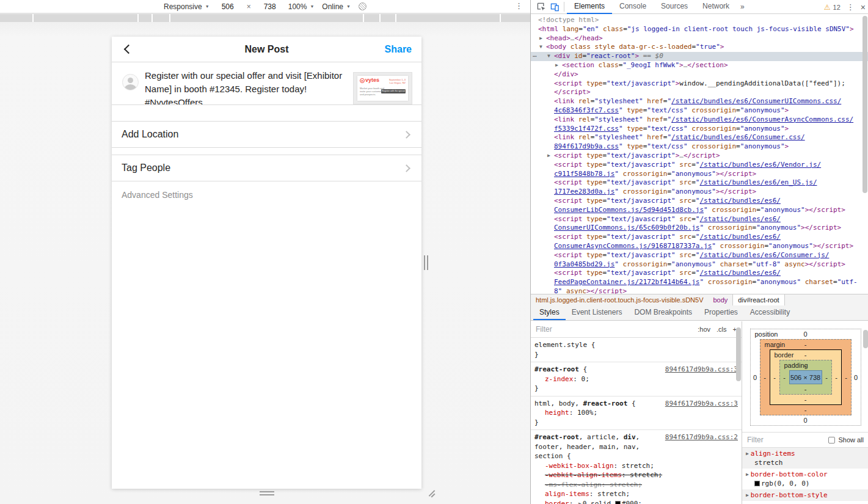 The image size is (868, 504). I want to click on color-swatch, so click(618, 502).